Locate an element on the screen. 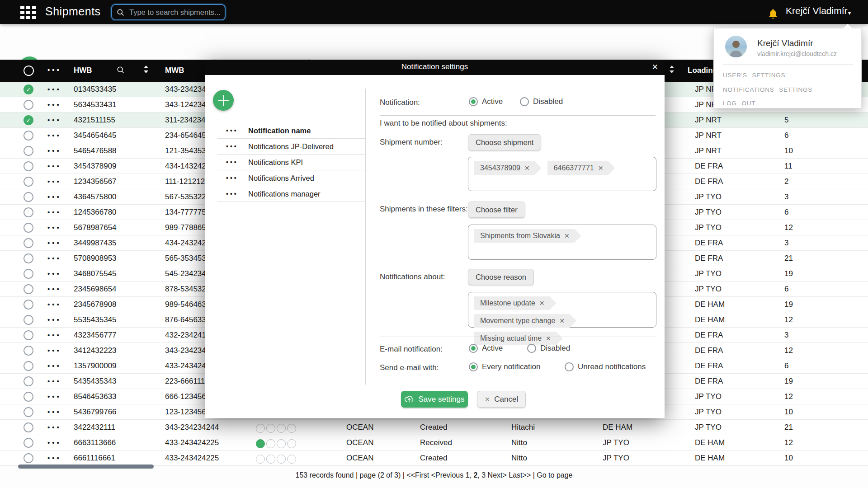 The image size is (868, 488). radio-email-disabled is located at coordinates (532, 348).